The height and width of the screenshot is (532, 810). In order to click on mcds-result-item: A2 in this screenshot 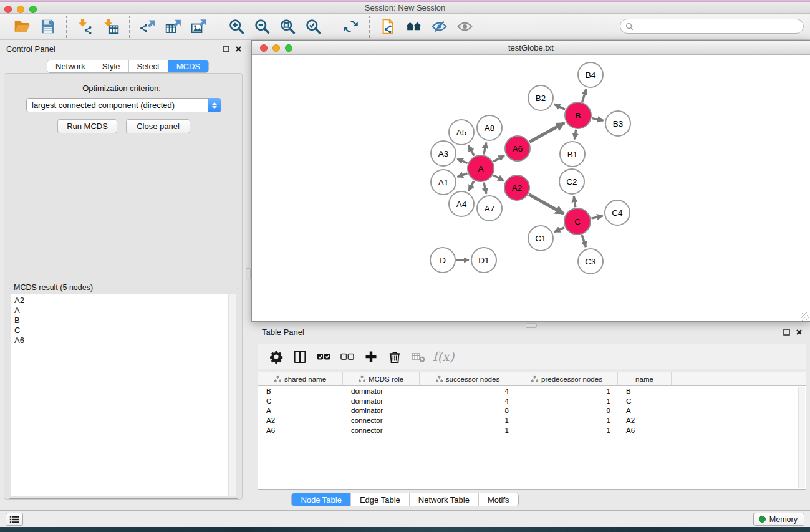, I will do `click(123, 301)`.